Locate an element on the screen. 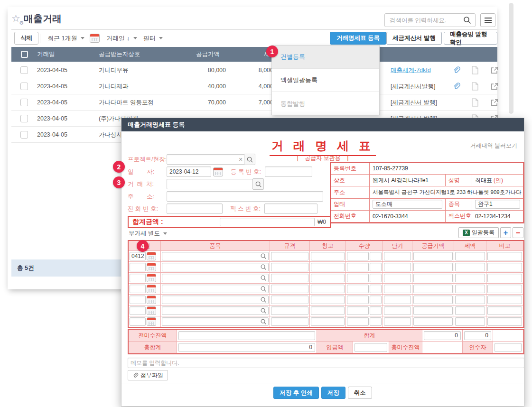 The width and height of the screenshot is (532, 407). delete-button: 삭제 is located at coordinates (27, 38).